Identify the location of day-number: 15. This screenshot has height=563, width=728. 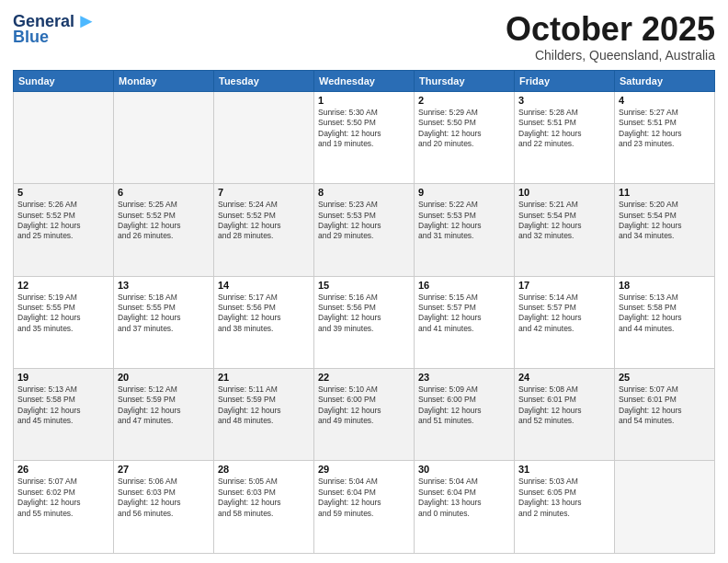
(364, 285).